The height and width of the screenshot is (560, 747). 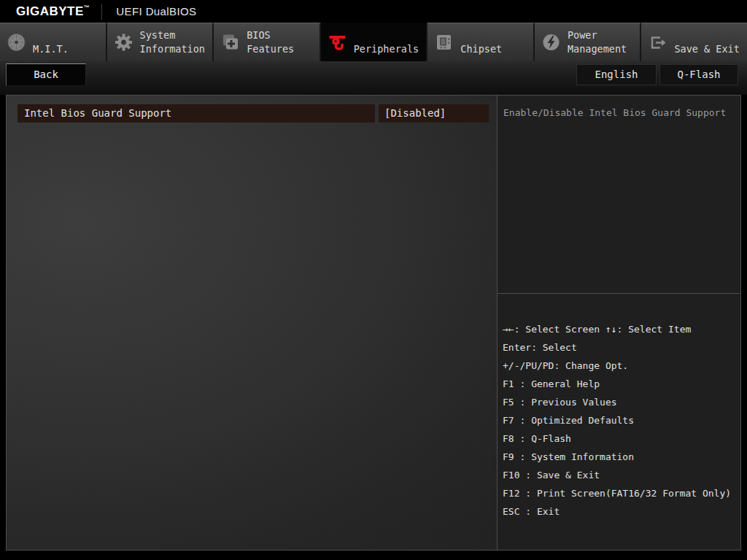 What do you see at coordinates (621, 366) in the screenshot?
I see `help-line: +/-/PU/PD: Change Opt.` at bounding box center [621, 366].